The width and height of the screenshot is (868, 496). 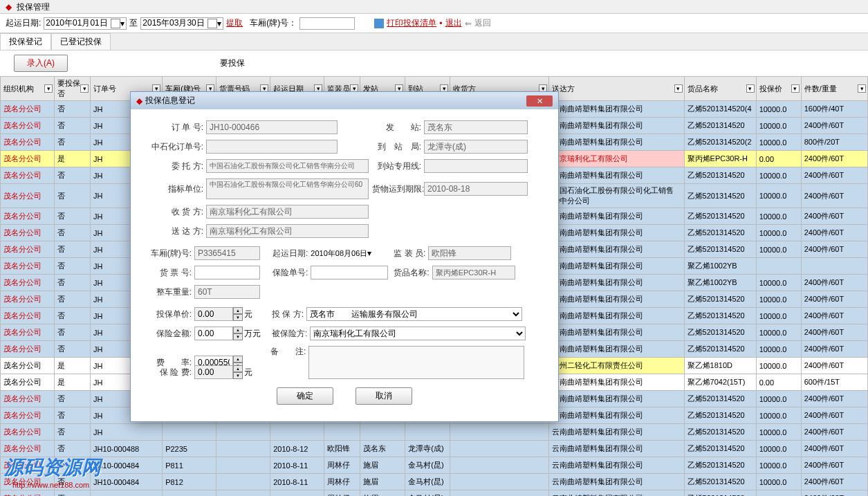 What do you see at coordinates (434, 432) in the screenshot?
I see `table-row: 茂名分公司否JH云南曲靖塑料集团有限公司乙烯520131452010000.02…` at bounding box center [434, 432].